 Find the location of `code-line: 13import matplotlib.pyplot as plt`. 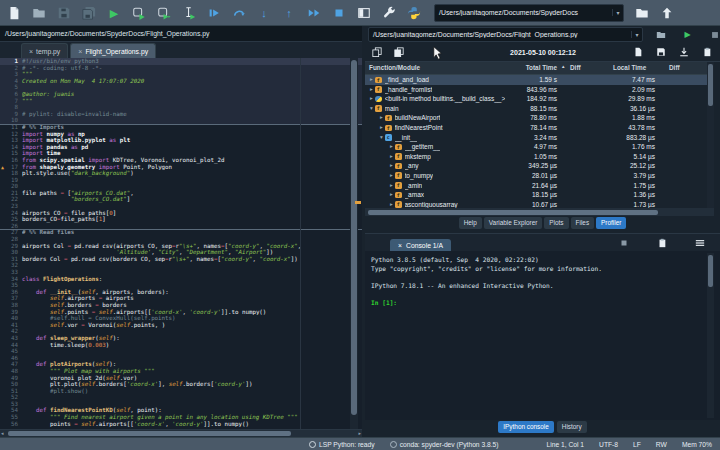

code-line: 13import matplotlib.pyplot as plt is located at coordinates (181, 140).